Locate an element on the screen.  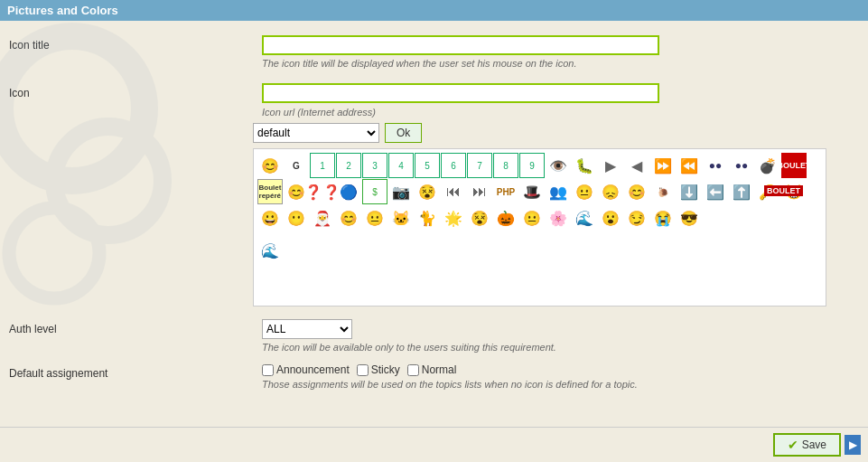
icon-row: Icon Icon url (Internet address) VIVE LE… is located at coordinates (434, 100).